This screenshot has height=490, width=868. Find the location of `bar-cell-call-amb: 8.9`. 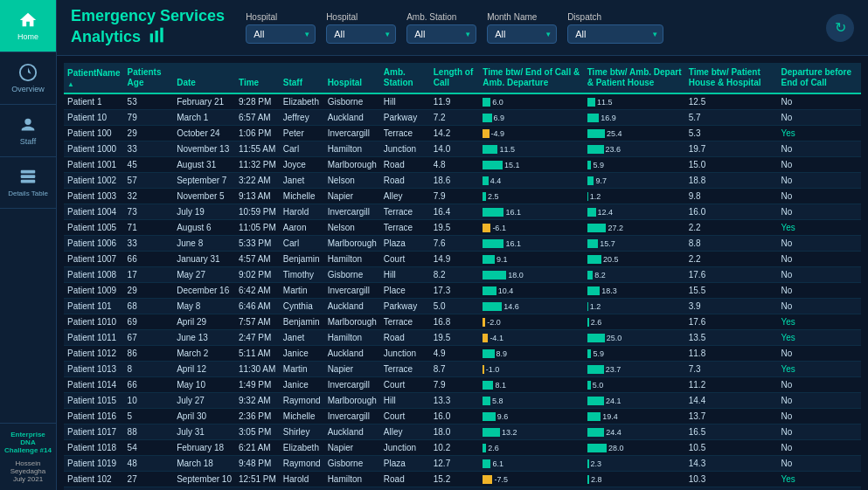

bar-cell-call-amb: 8.9 is located at coordinates (531, 354).